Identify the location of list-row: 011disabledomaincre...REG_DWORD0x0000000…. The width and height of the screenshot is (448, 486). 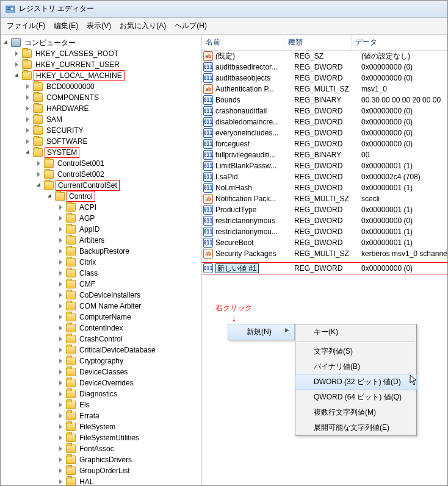
(325, 122).